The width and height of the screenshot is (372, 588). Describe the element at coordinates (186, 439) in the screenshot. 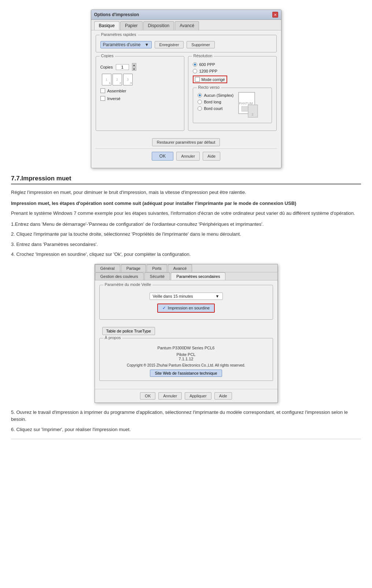

I see `bottom-divider` at that location.